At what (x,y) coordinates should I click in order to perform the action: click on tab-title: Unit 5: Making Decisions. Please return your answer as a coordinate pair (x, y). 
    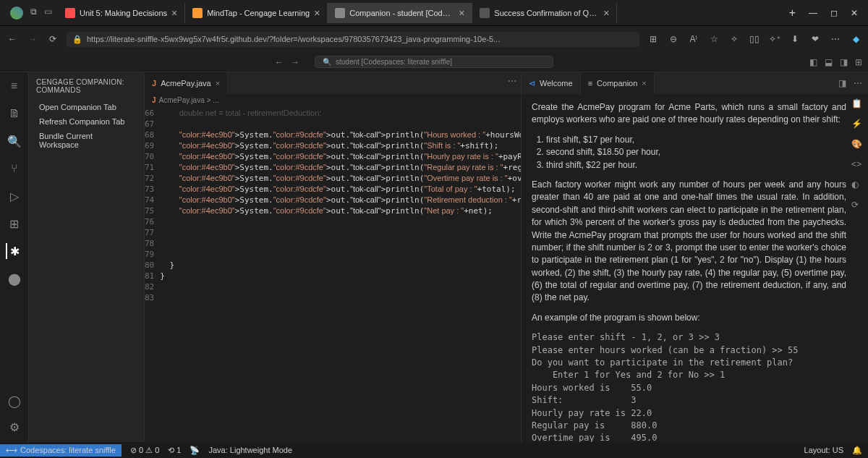
    Looking at the image, I should click on (123, 13).